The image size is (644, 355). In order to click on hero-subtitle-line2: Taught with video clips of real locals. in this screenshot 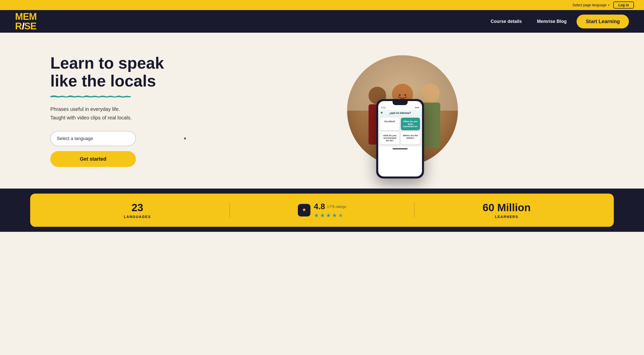, I will do `click(91, 118)`.